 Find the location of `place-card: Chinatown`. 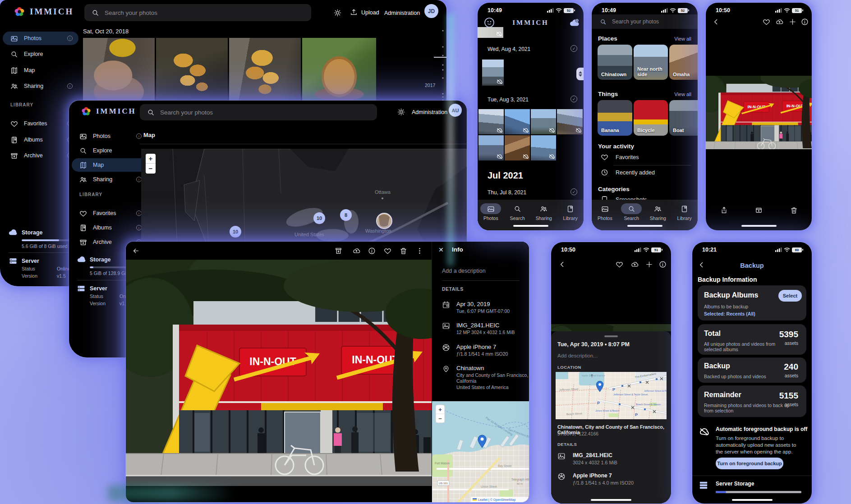

place-card: Chinatown is located at coordinates (615, 62).